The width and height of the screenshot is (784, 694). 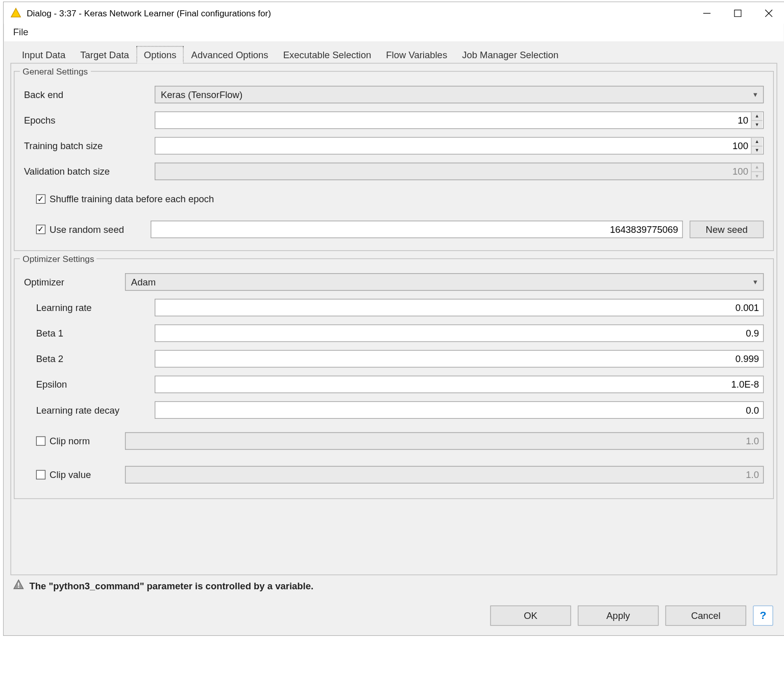 I want to click on optimizer-combo: Adam ▾, so click(x=444, y=282).